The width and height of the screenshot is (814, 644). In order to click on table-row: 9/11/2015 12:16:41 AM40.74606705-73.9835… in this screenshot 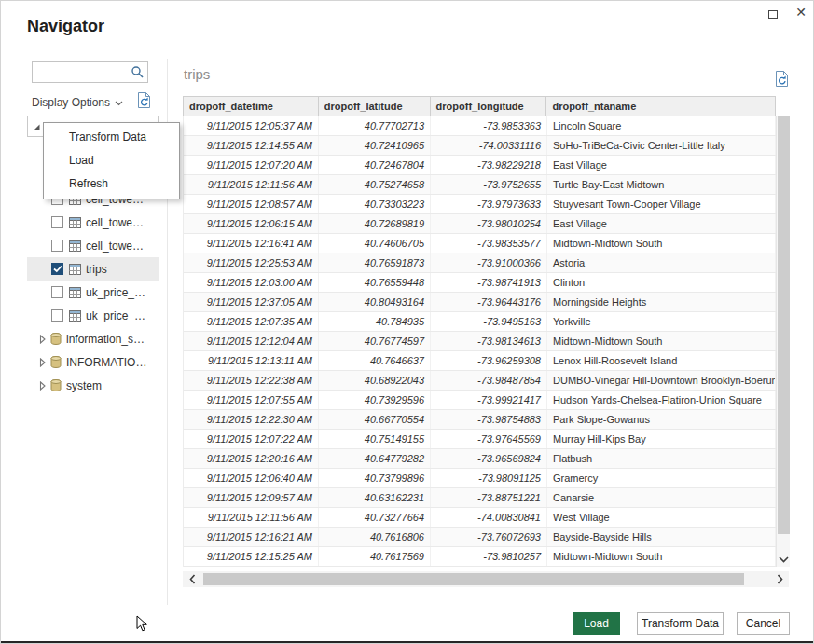, I will do `click(479, 244)`.